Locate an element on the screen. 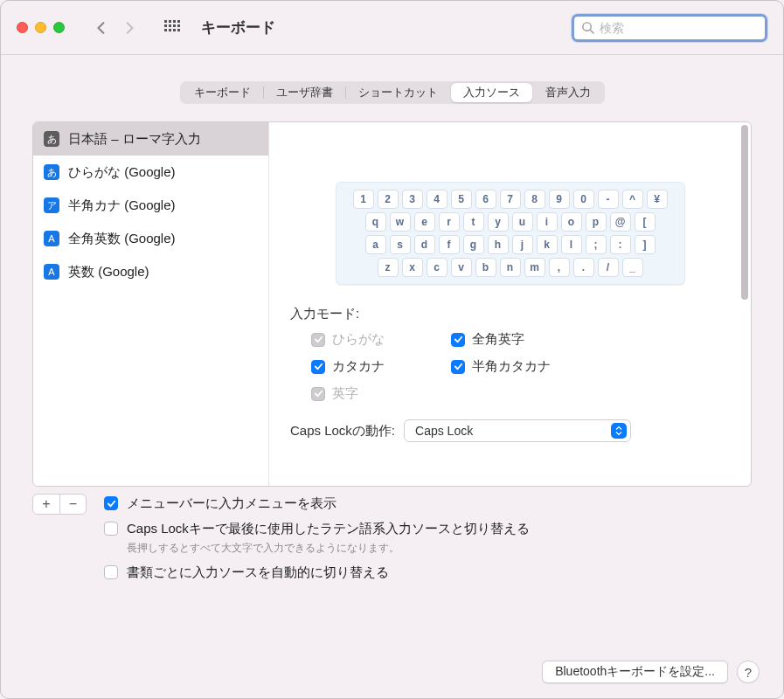  source-badge-icon: ア is located at coordinates (52, 205).